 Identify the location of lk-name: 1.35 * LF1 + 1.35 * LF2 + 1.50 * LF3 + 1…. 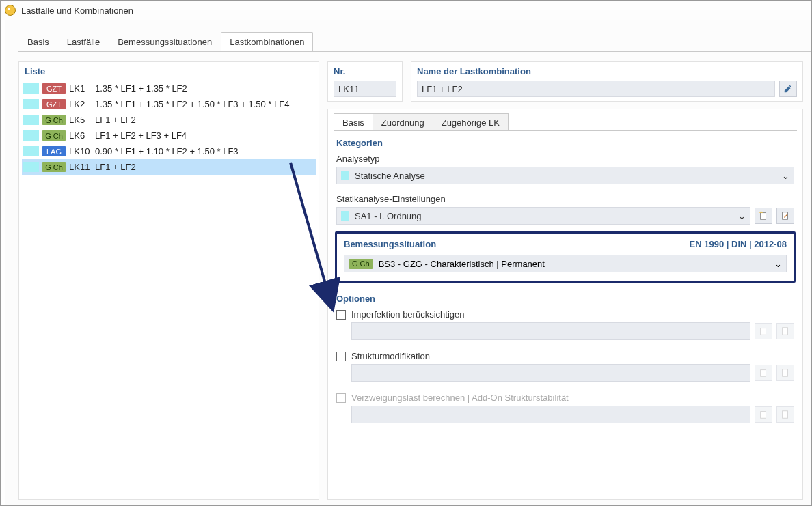
(192, 104).